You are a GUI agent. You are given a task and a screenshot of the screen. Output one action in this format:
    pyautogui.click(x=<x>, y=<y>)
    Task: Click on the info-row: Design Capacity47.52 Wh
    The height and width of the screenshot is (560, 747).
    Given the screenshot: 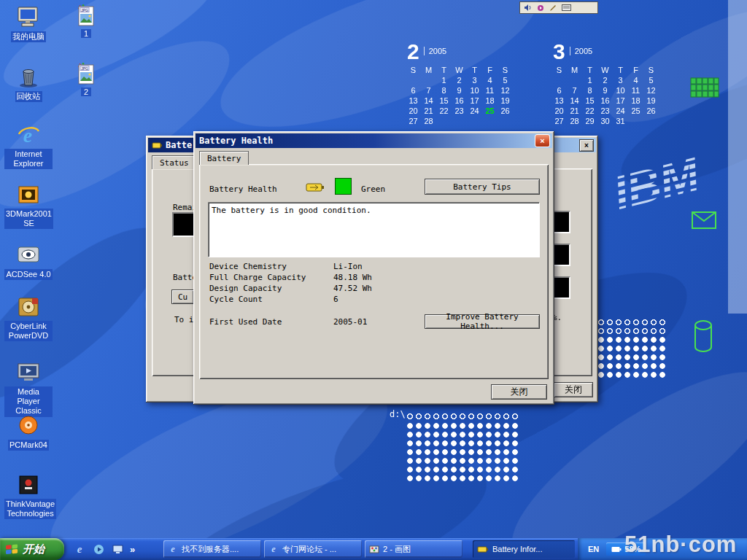 What is the action you would take?
    pyautogui.click(x=374, y=289)
    